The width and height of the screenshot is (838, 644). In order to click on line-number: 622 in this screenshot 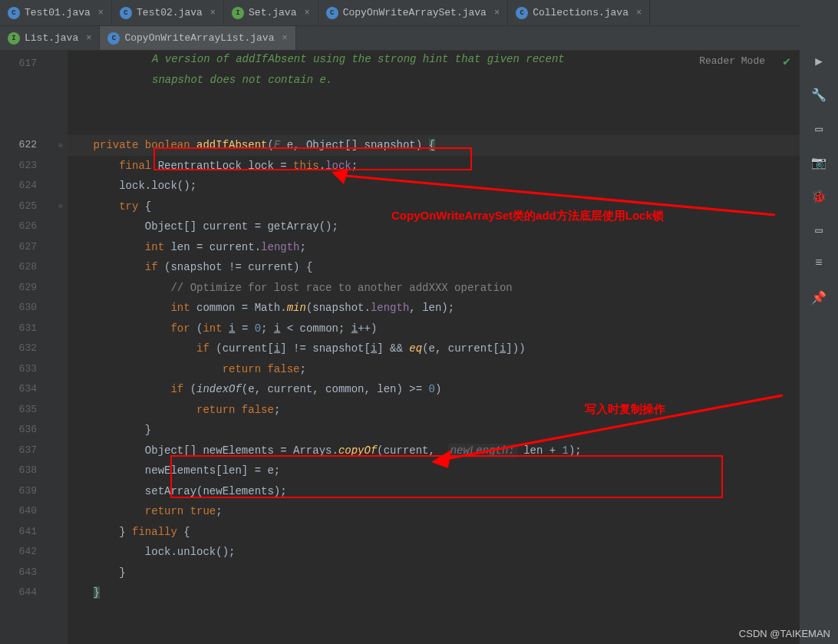, I will do `click(27, 146)`.